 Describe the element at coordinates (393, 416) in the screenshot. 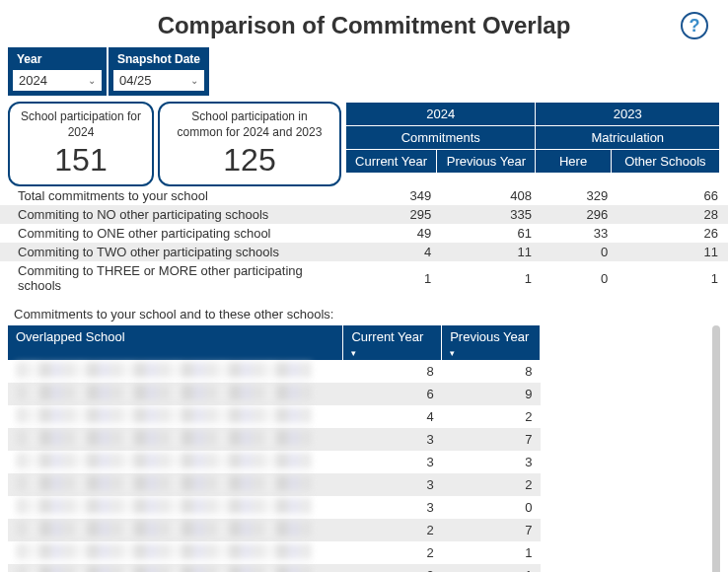

I see `overlap-cy: 4` at that location.